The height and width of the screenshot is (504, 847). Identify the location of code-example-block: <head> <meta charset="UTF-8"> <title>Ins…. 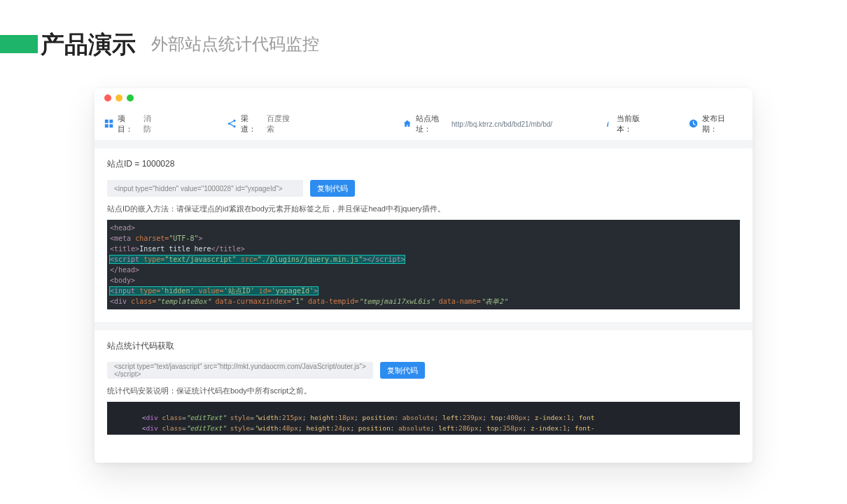
(424, 265).